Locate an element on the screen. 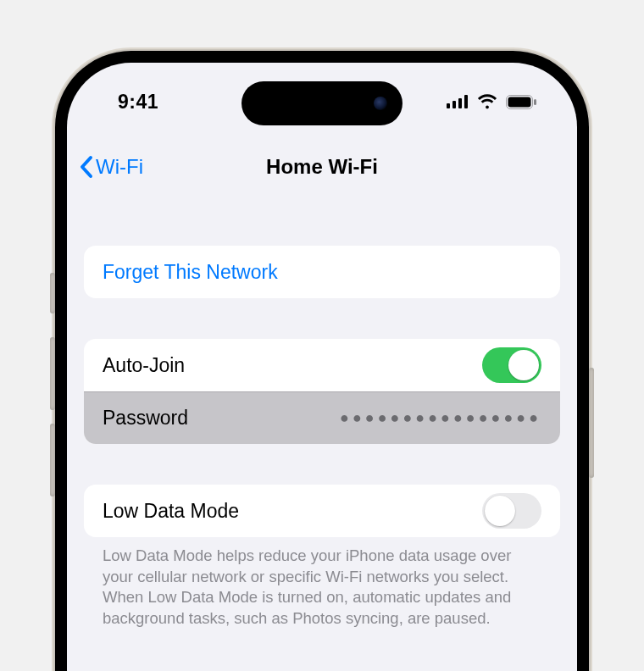 Image resolution: width=644 pixels, height=671 pixels. back-label: Wi-Fi is located at coordinates (119, 167).